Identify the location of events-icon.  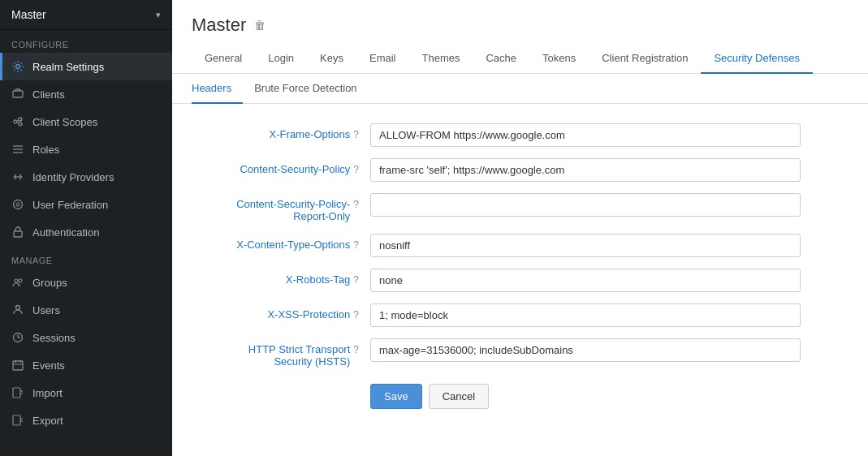
(18, 365).